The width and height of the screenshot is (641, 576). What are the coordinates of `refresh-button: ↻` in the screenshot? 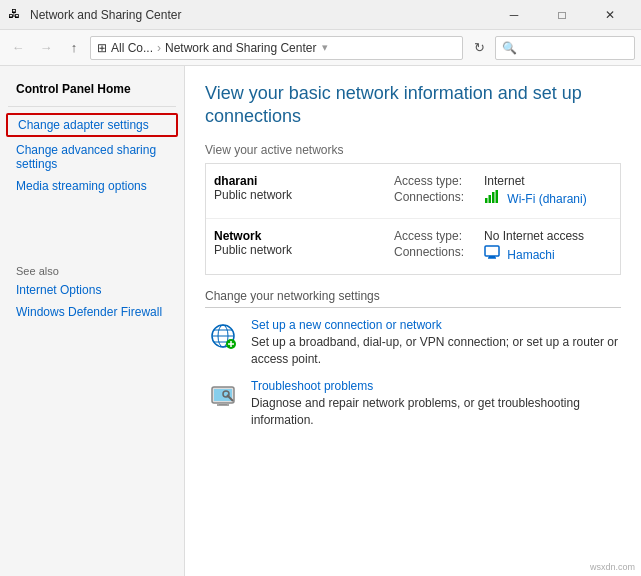 It's located at (479, 48).